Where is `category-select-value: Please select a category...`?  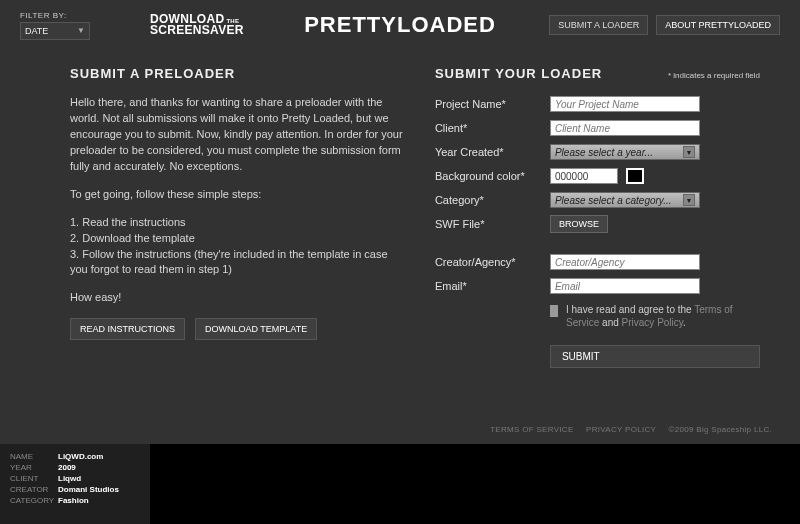 category-select-value: Please select a category... is located at coordinates (614, 200).